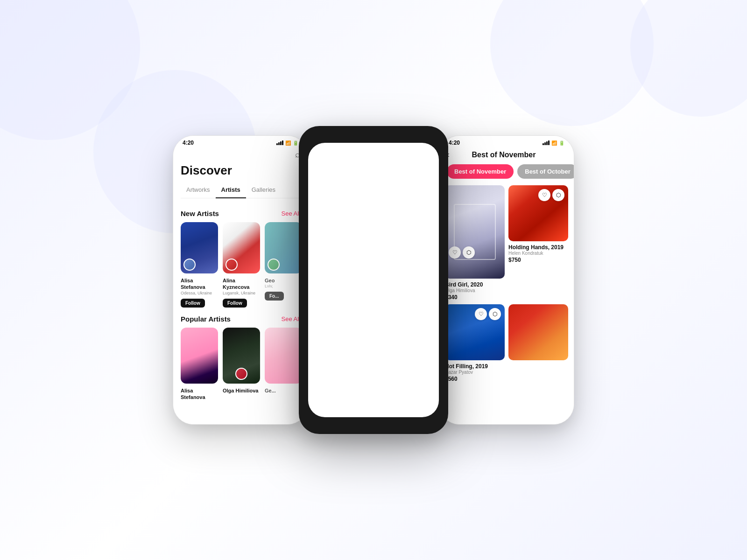  What do you see at coordinates (538, 224) in the screenshot?
I see `artwork-holding-hands: ♡ ⬡ Holding Hands, 2019 Helen Kondratuk …` at bounding box center [538, 224].